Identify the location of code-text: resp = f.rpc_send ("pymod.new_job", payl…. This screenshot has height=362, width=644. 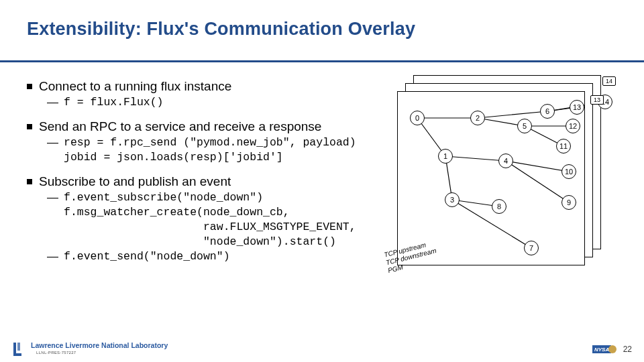
(210, 143).